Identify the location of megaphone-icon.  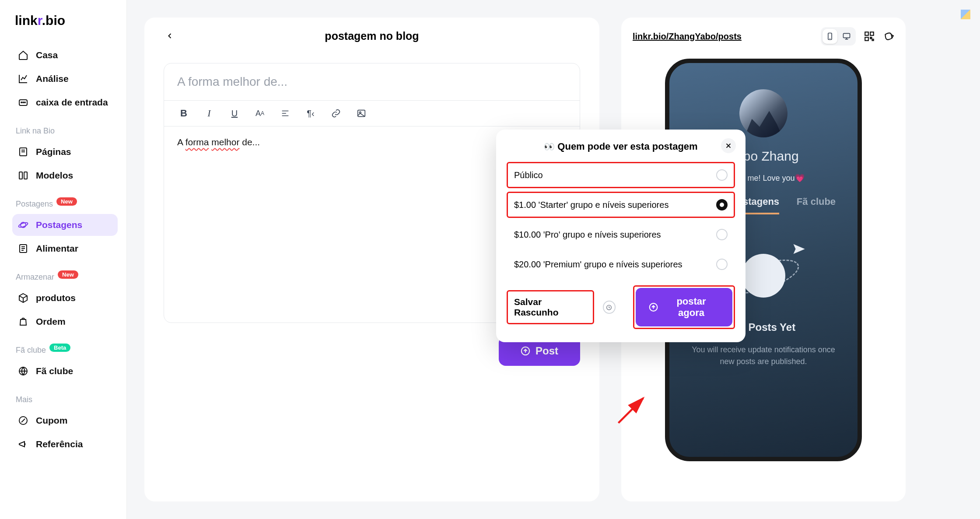
(23, 444).